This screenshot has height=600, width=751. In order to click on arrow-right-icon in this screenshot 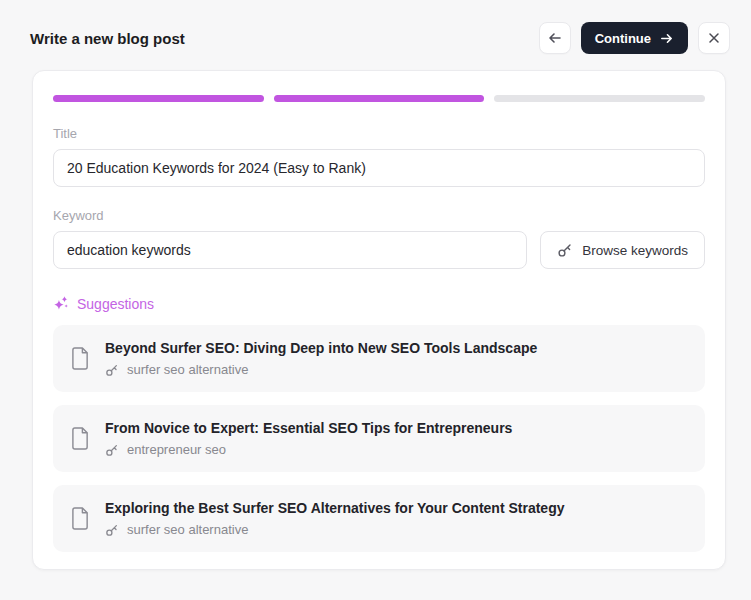, I will do `click(666, 38)`.